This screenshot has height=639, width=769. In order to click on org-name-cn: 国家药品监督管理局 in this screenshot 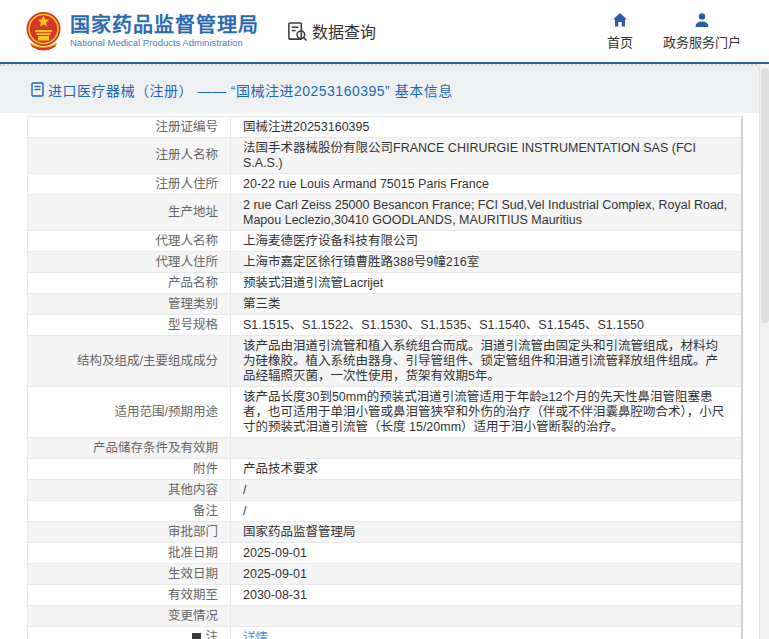, I will do `click(164, 25)`.